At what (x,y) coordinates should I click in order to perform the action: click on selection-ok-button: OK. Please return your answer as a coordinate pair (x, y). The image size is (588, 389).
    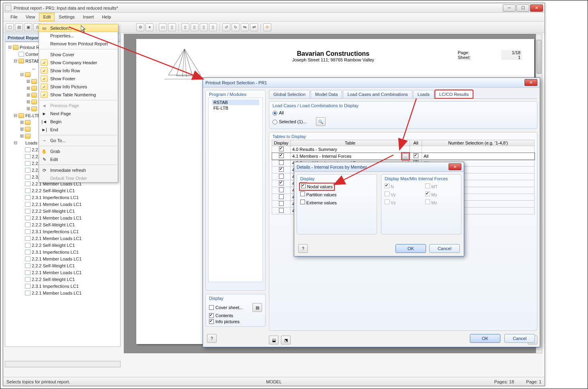
    Looking at the image, I should click on (485, 338).